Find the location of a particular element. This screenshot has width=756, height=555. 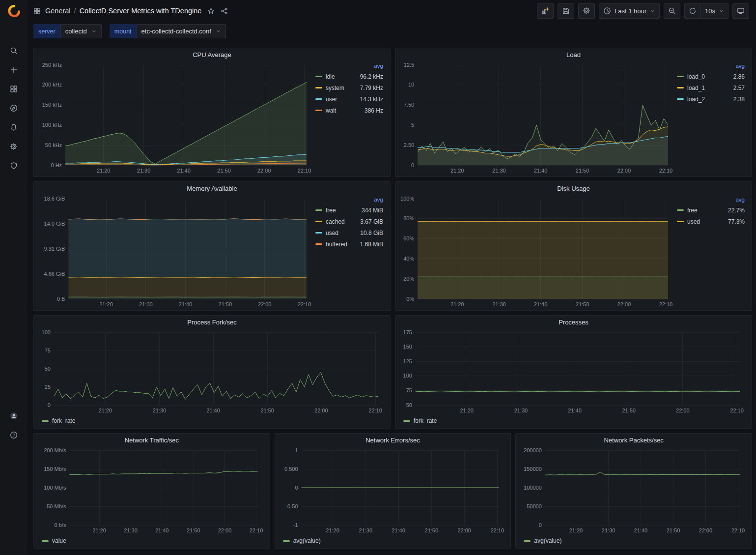

variable-value-dropdown: collectd is located at coordinates (81, 31).